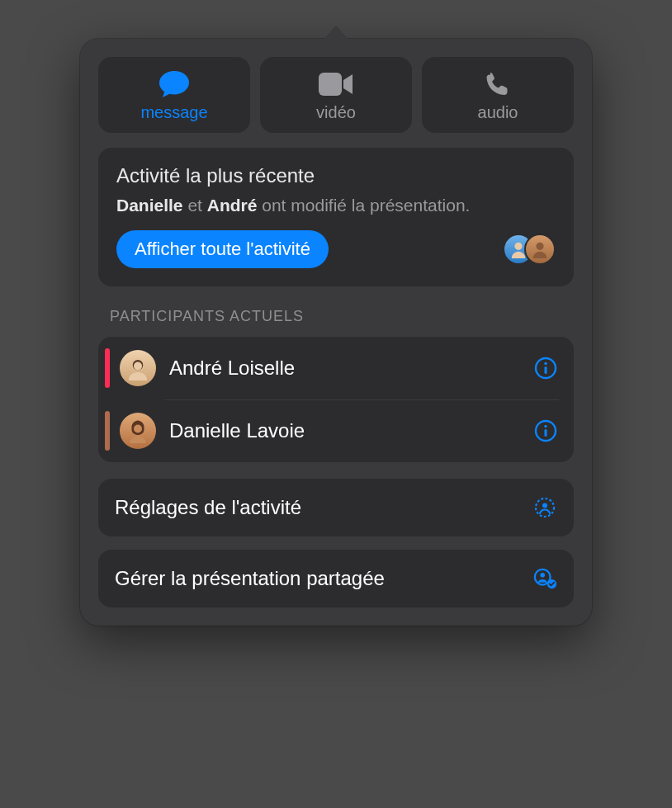 The height and width of the screenshot is (808, 672). Describe the element at coordinates (150, 205) in the screenshot. I see `activity-subject-1: Danielle` at that location.